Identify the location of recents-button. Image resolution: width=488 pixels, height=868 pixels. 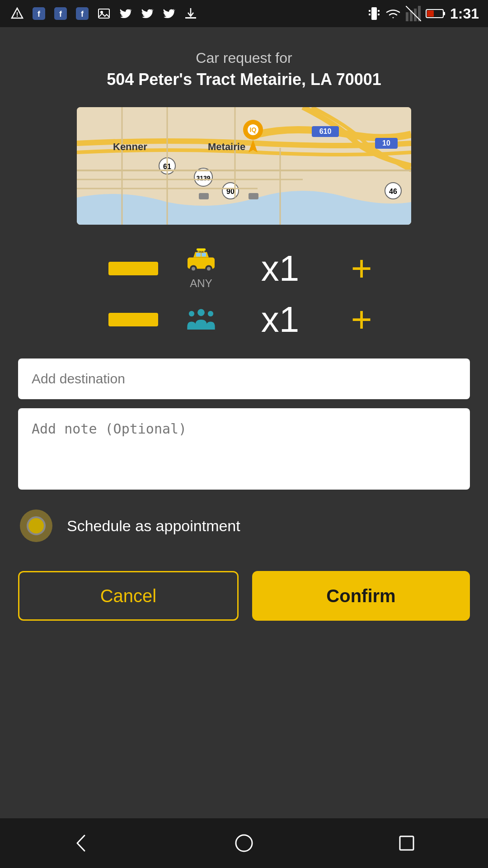
(407, 843).